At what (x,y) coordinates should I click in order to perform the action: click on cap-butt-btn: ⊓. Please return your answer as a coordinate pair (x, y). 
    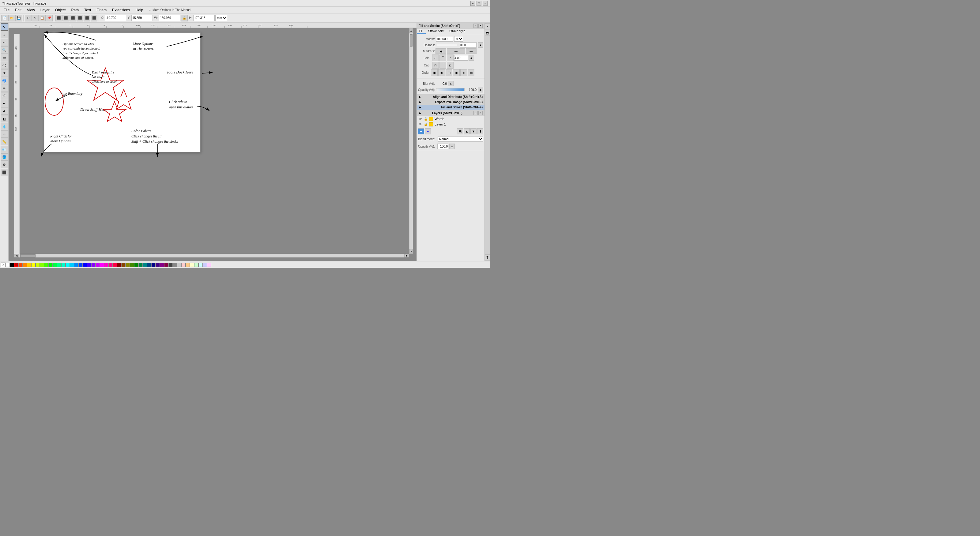
    Looking at the image, I should click on (436, 65).